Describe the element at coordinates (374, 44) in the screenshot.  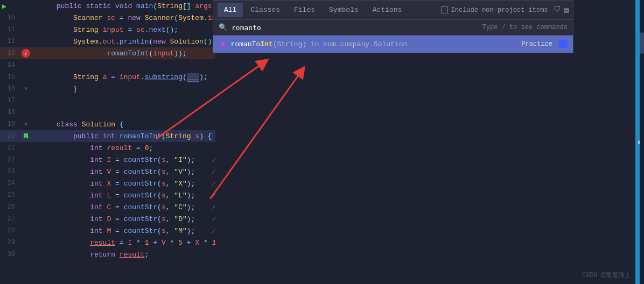
I see `result-text: romanToInt(String) in com.company.Soluti…` at that location.